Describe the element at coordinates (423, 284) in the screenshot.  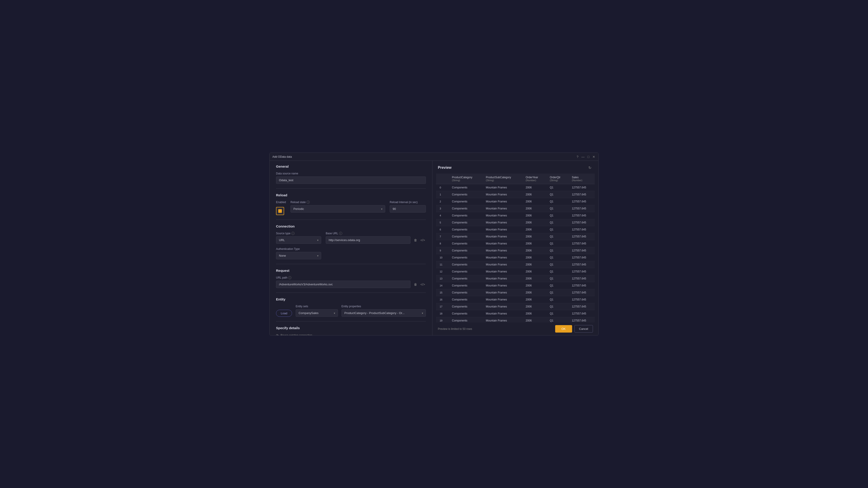
I see `url-path-code-icon: </>` at that location.